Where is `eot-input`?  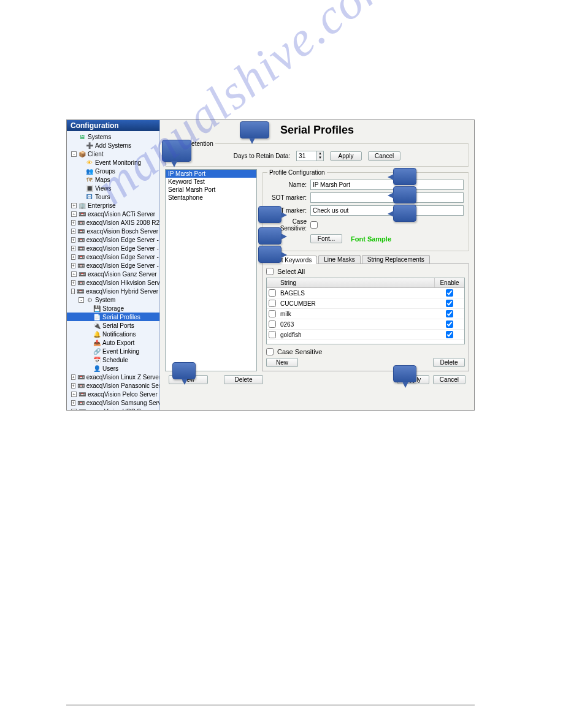 eot-input is located at coordinates (387, 211).